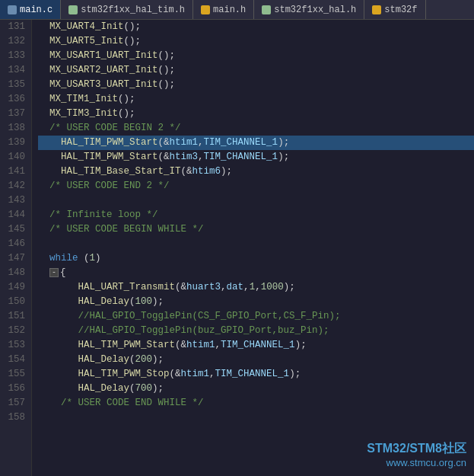 The width and height of the screenshot is (474, 476). What do you see at coordinates (37, 10) in the screenshot?
I see `tab-label-main-c: main.c` at bounding box center [37, 10].